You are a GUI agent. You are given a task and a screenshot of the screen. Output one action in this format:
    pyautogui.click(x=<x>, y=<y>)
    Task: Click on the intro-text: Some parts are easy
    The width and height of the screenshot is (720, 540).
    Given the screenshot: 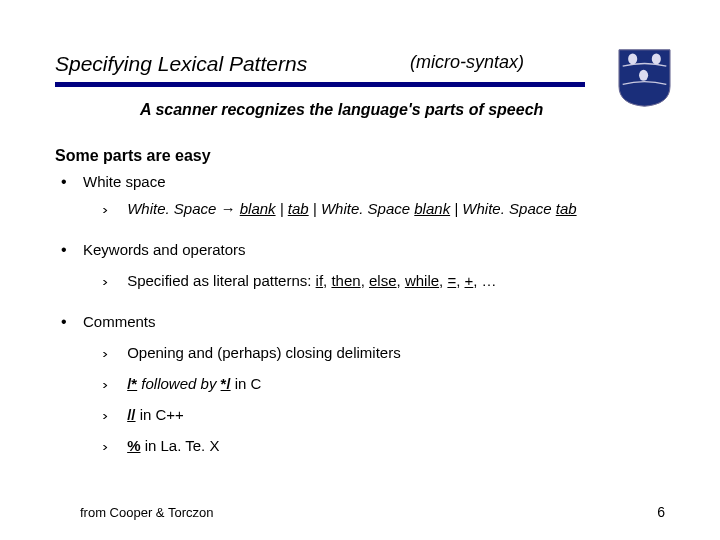 What is the action you would take?
    pyautogui.click(x=360, y=156)
    